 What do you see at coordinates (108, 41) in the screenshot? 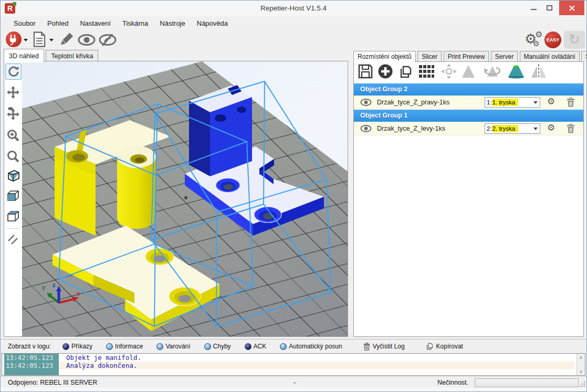
I see `hide-travel-button` at bounding box center [108, 41].